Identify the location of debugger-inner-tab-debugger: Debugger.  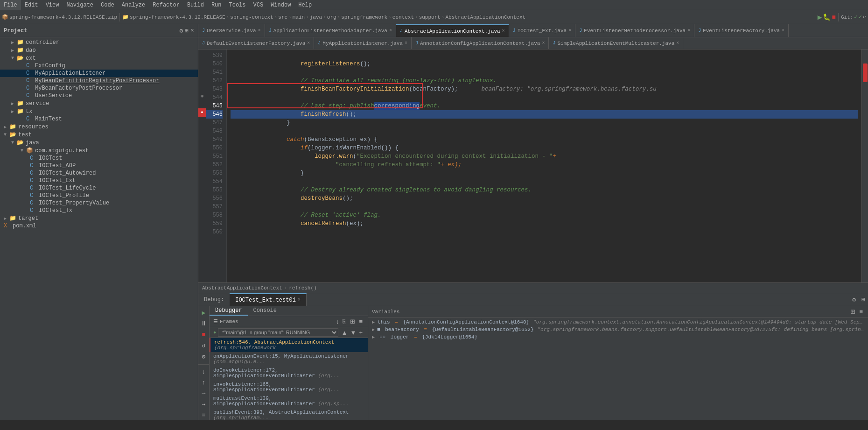
(229, 311).